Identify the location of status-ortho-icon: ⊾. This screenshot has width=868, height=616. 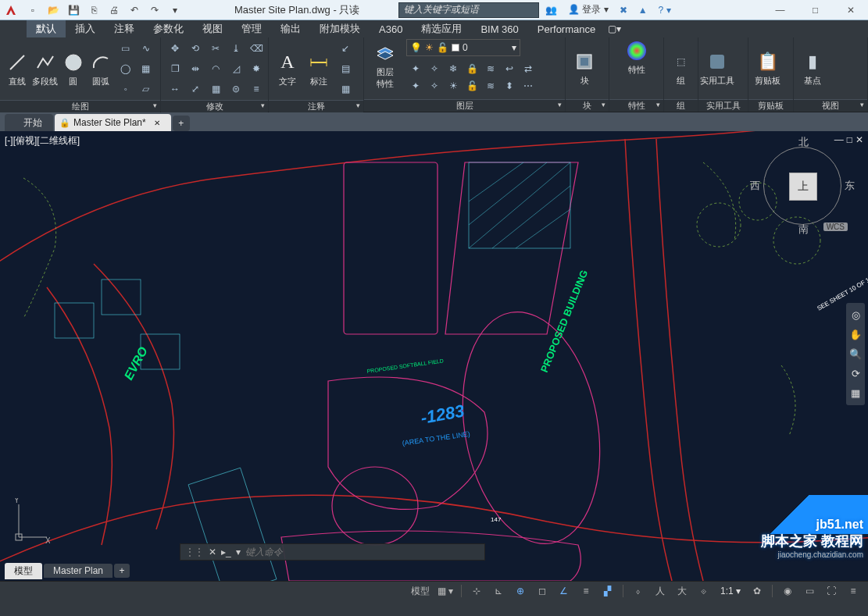
(498, 591).